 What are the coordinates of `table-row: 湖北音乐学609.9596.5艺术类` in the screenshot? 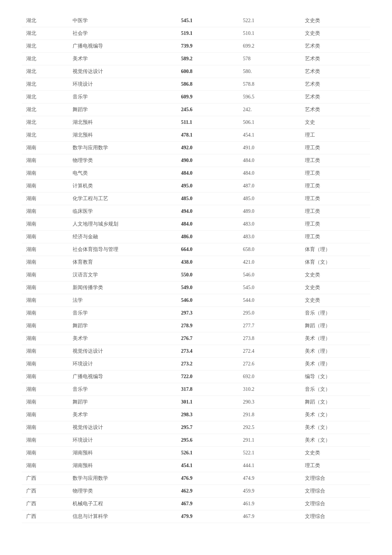 It's located at (196, 97).